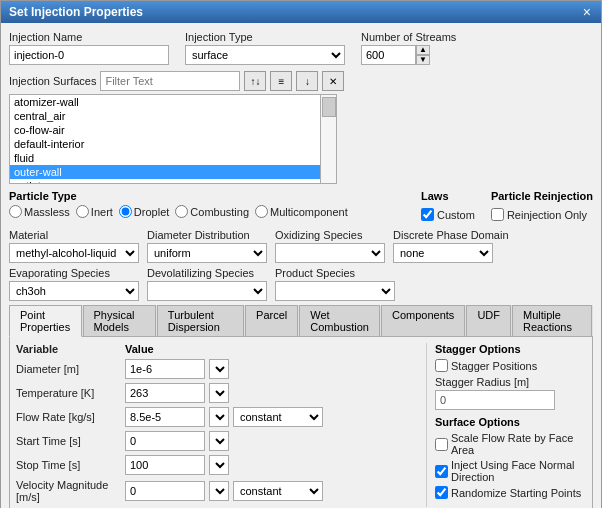 The image size is (602, 508). What do you see at coordinates (510, 422) in the screenshot?
I see `surface-options-title: Surface Options` at bounding box center [510, 422].